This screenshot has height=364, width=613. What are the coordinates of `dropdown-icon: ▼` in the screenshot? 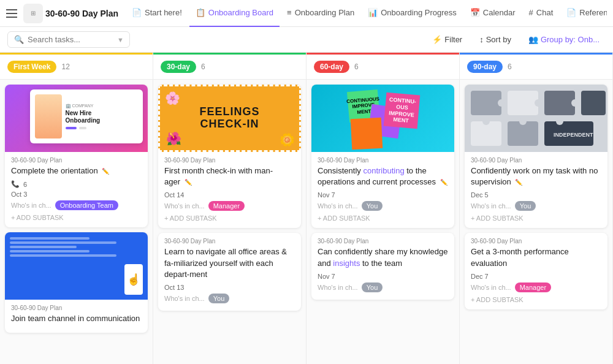 It's located at (120, 40).